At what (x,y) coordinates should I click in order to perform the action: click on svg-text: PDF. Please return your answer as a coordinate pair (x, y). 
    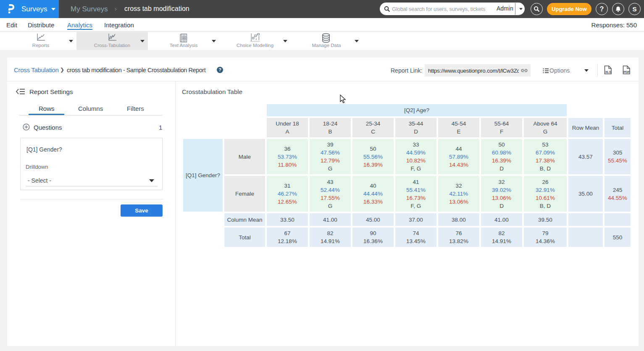
    Looking at the image, I should click on (627, 72).